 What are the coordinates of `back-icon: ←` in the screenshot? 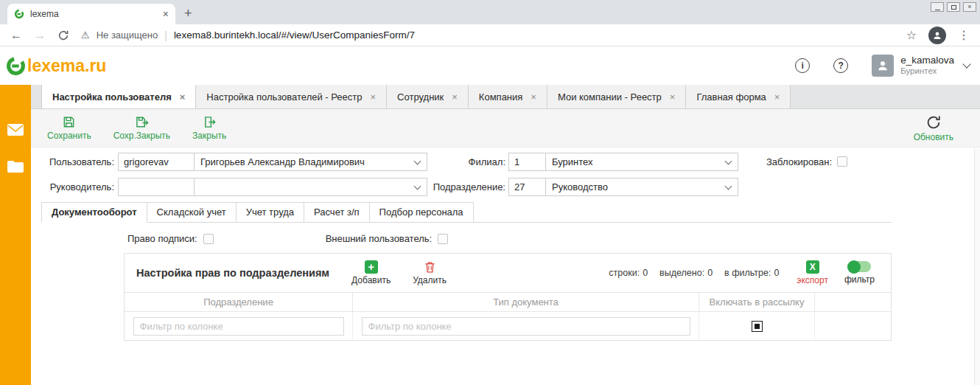 It's located at (16, 35).